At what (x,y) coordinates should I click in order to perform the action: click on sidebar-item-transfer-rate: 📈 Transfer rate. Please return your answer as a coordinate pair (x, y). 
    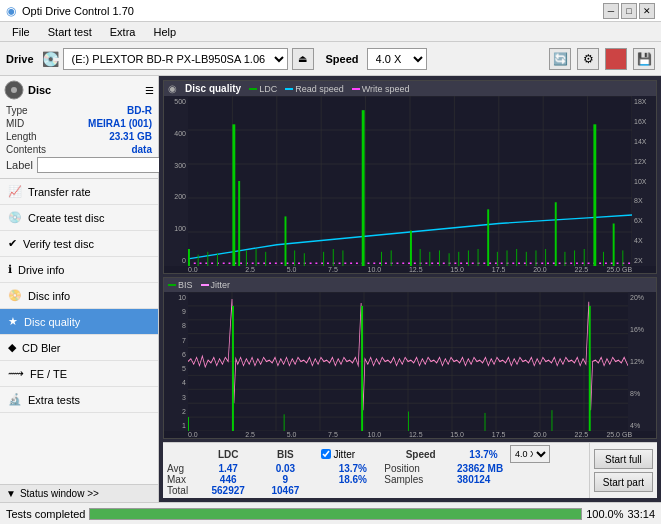
    Looking at the image, I should click on (79, 192).